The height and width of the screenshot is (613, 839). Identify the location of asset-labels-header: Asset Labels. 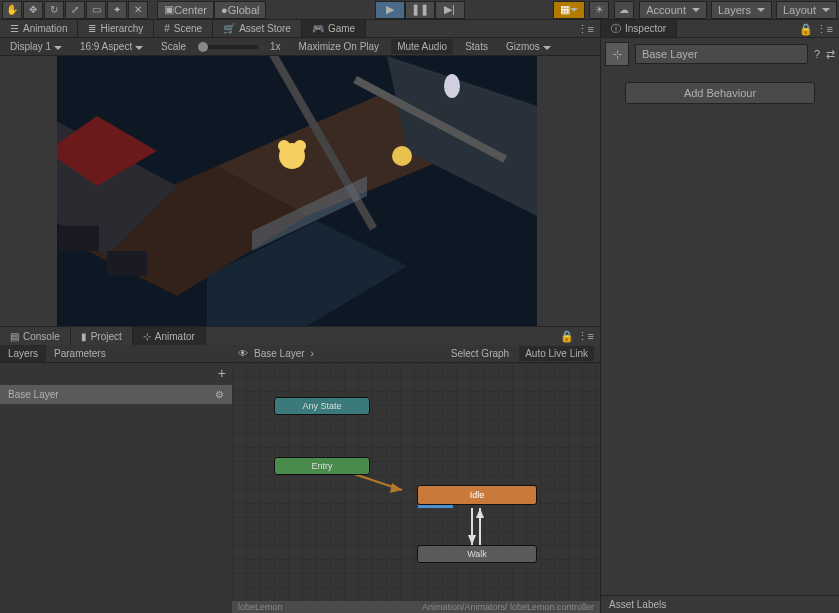
(720, 604).